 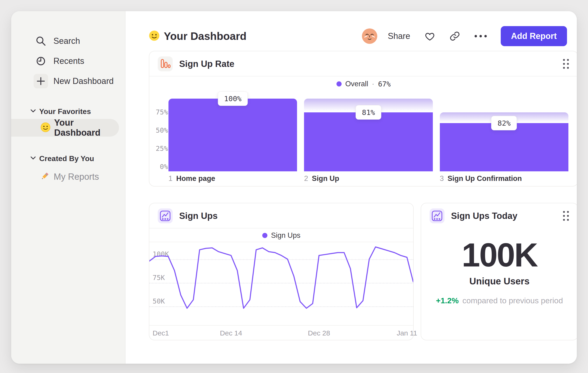 I want to click on y-tick-label: 25%, so click(x=162, y=148).